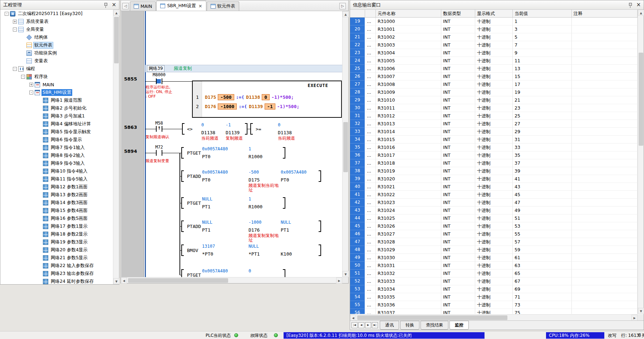 The width and height of the screenshot is (644, 339). I want to click on compare-operand: D1138, so click(208, 132).